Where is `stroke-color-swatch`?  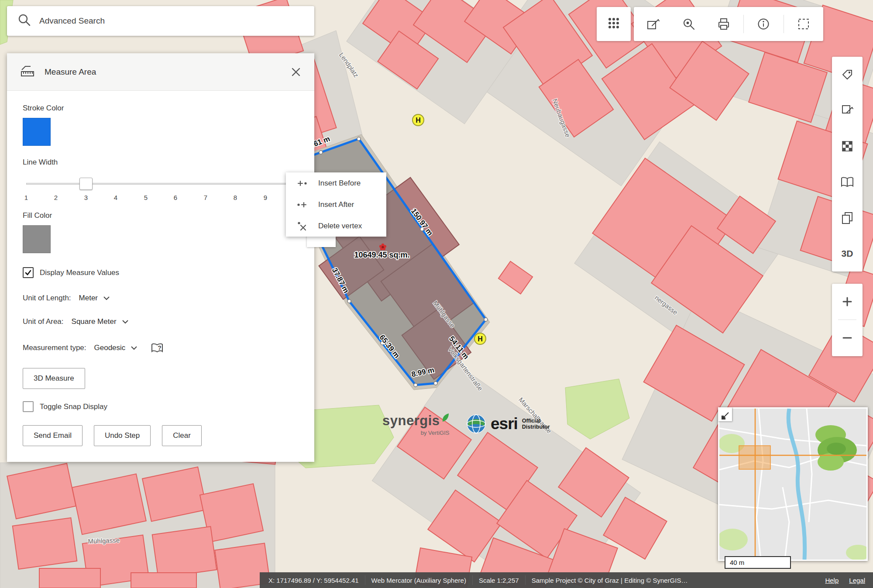 stroke-color-swatch is located at coordinates (37, 132).